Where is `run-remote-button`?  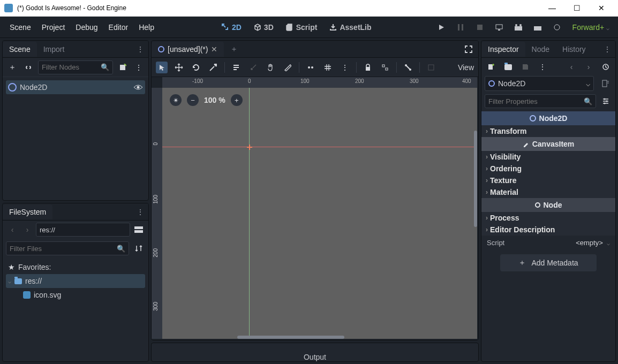 run-remote-button is located at coordinates (499, 27).